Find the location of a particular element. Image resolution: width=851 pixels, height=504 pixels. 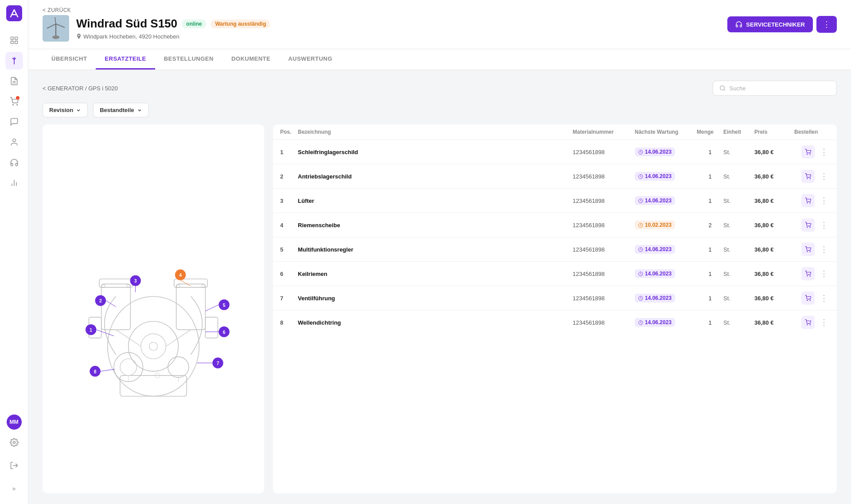

more-options-6: ⋮ is located at coordinates (824, 274).